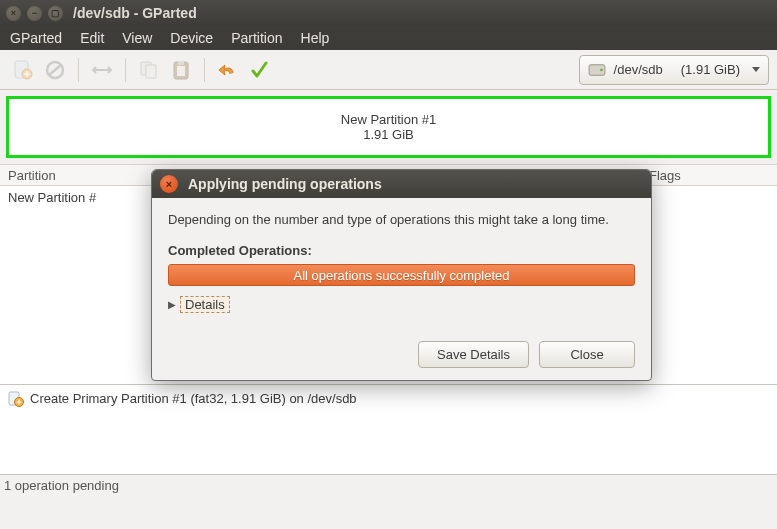  I want to click on partition-visual: New Partition #1 1.91 GiB, so click(388, 127).